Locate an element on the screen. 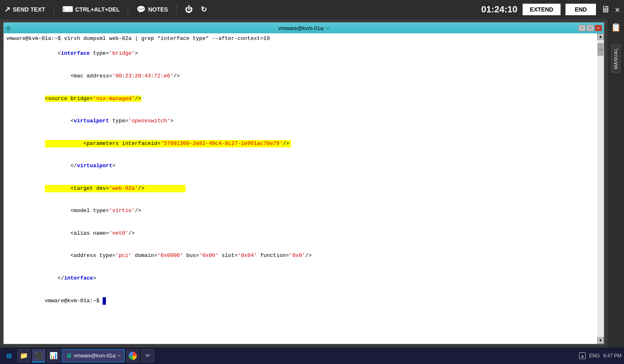  power-button: ⏻ is located at coordinates (189, 10).